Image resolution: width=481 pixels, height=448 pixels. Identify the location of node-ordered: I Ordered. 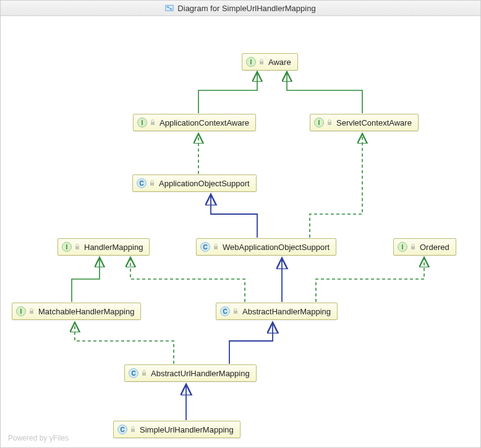
(425, 247).